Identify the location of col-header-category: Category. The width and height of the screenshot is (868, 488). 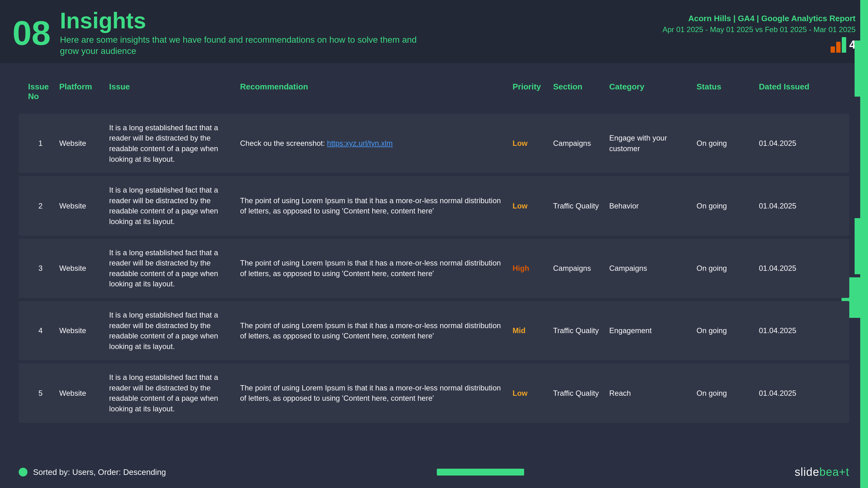
(653, 92).